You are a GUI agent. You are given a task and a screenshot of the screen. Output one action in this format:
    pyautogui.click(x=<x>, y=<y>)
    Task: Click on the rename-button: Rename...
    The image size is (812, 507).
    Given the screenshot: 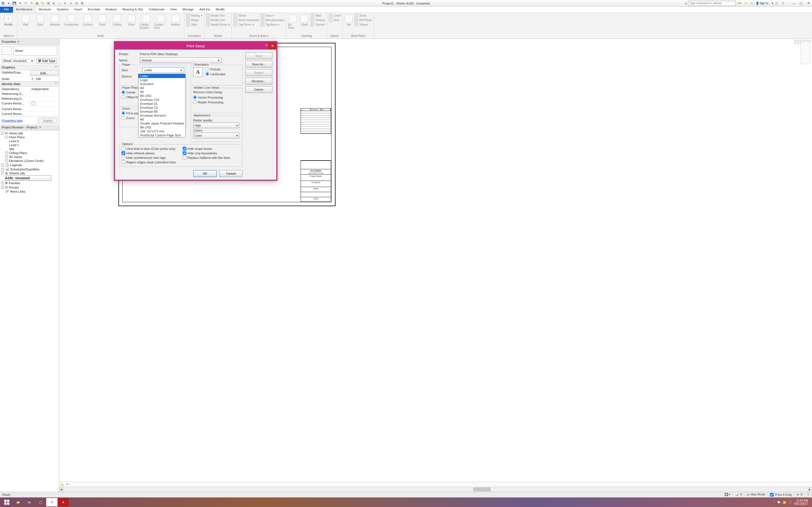 What is the action you would take?
    pyautogui.click(x=259, y=81)
    